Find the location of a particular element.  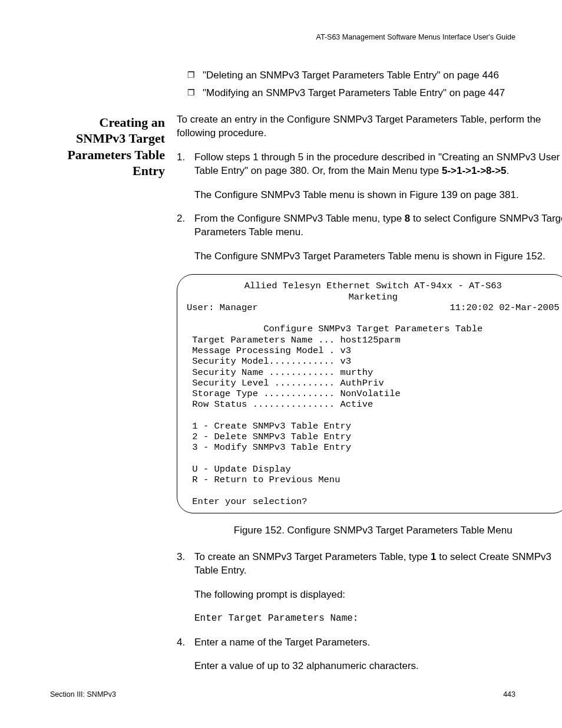

procedure-list: 1. Follow steps 1 through 5 in the proce… is located at coordinates (369, 207).